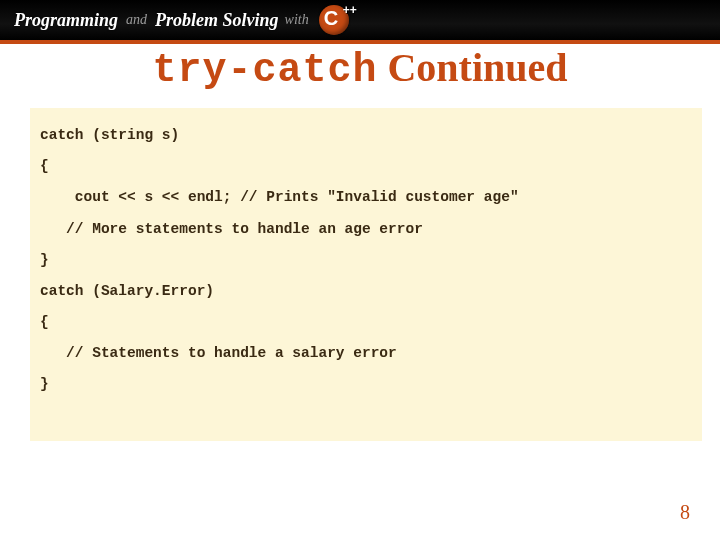  What do you see at coordinates (331, 18) in the screenshot?
I see `cpp-c: C` at bounding box center [331, 18].